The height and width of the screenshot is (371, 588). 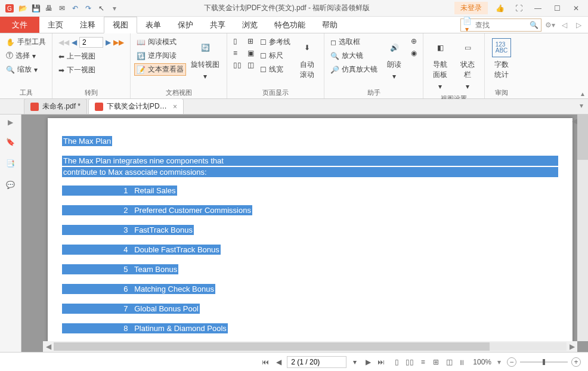 What do you see at coordinates (436, 362) in the screenshot?
I see `sb-view4-icon: ⊞` at bounding box center [436, 362].